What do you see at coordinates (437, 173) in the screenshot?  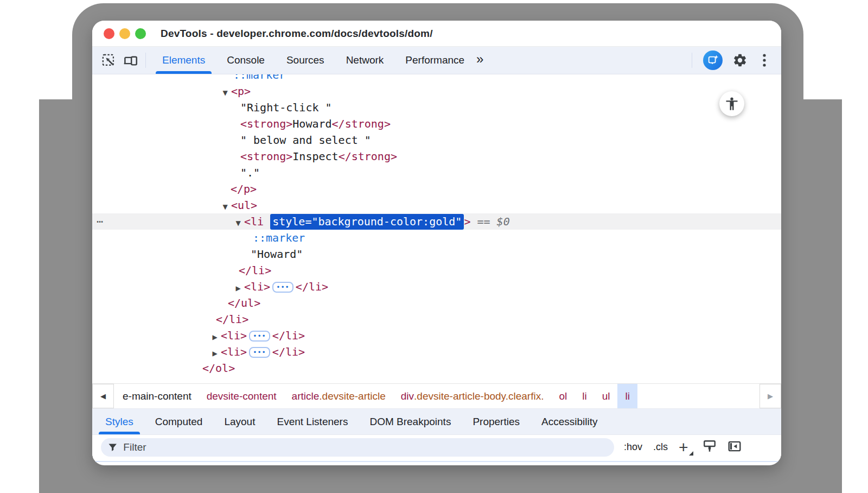 I see `dom-tree-row: "."` at bounding box center [437, 173].